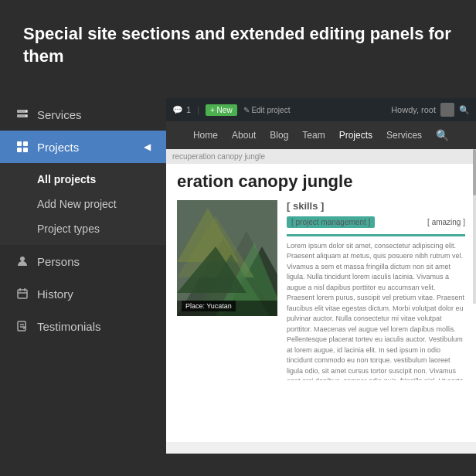 The image size is (476, 476). What do you see at coordinates (413, 110) in the screenshot?
I see `howdy-text: Howdy, root` at bounding box center [413, 110].